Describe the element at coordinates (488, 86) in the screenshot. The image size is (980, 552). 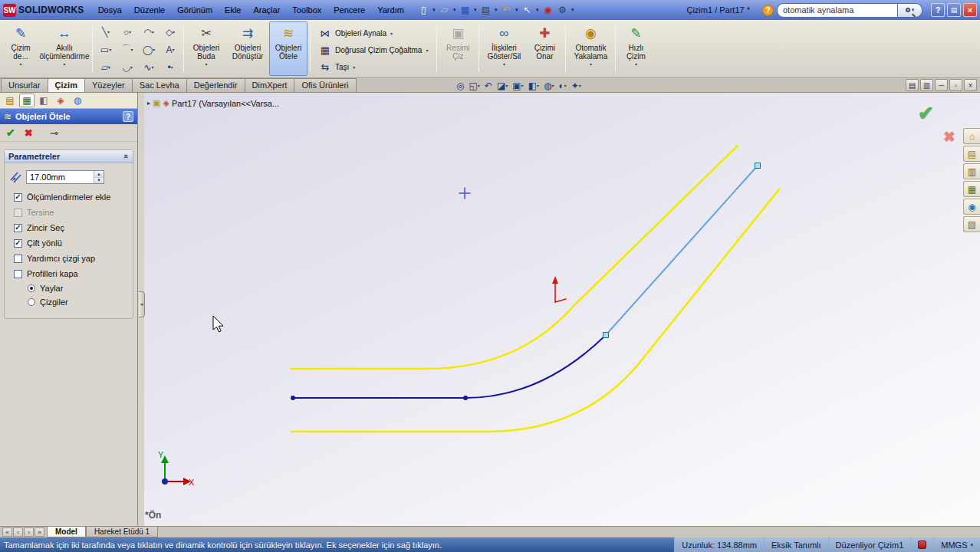
I see `previous-view-icon: ↶` at that location.